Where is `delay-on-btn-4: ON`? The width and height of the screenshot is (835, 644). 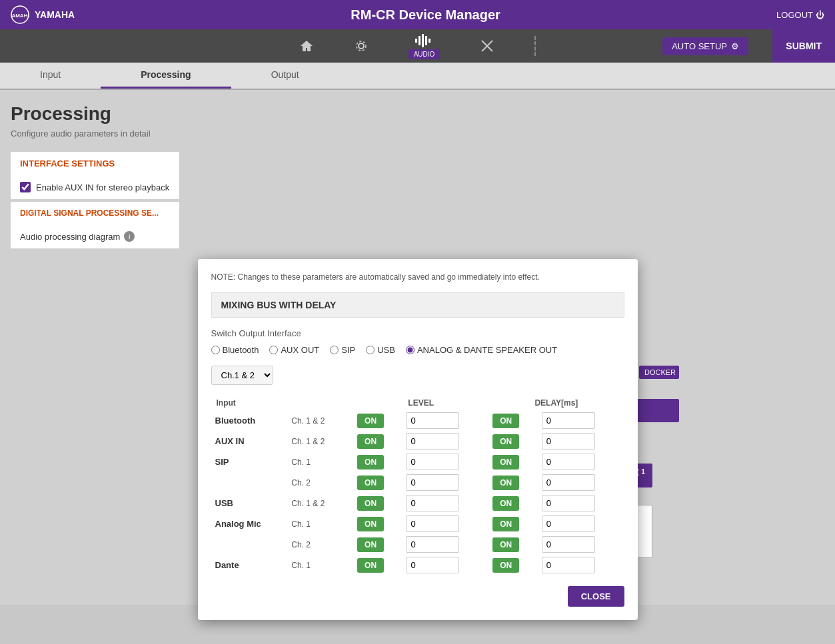
delay-on-btn-4: ON is located at coordinates (506, 503).